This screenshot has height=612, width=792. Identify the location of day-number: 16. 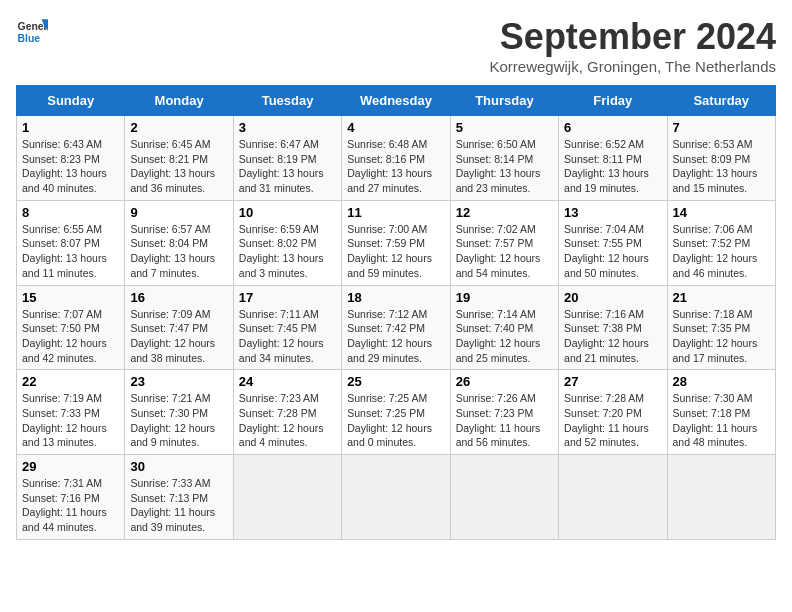
(178, 298).